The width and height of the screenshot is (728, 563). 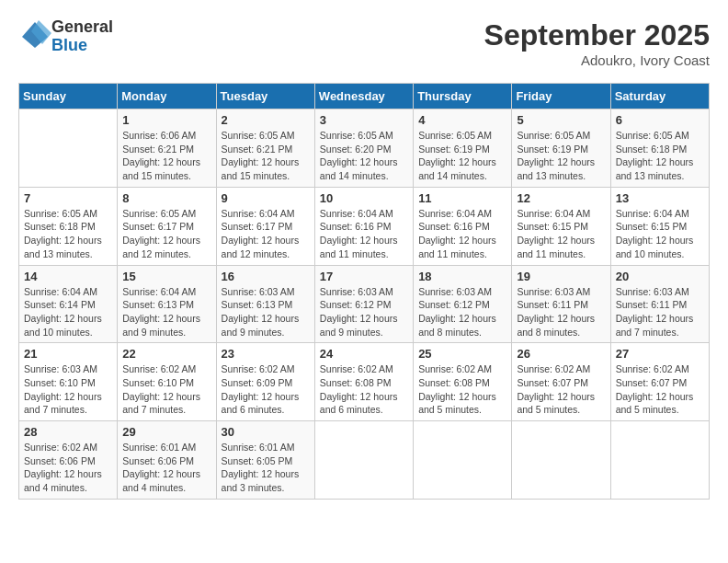 What do you see at coordinates (68, 276) in the screenshot?
I see `day-number: 14` at bounding box center [68, 276].